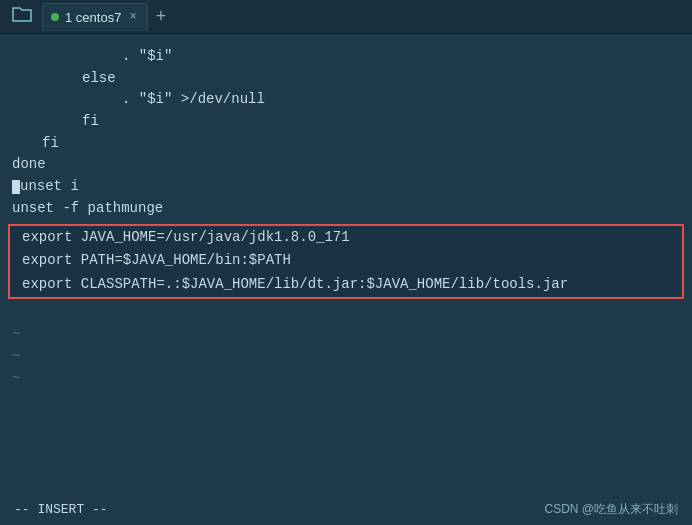  What do you see at coordinates (55, 17) in the screenshot?
I see `tab-status-dot` at bounding box center [55, 17].